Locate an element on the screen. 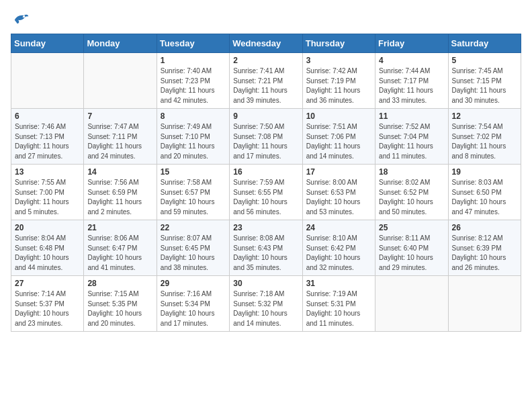 The image size is (532, 411). calendar-cell: 6Sunrise: 7:46 AM Sunset: 7:13 PM Daylig… is located at coordinates (48, 137).